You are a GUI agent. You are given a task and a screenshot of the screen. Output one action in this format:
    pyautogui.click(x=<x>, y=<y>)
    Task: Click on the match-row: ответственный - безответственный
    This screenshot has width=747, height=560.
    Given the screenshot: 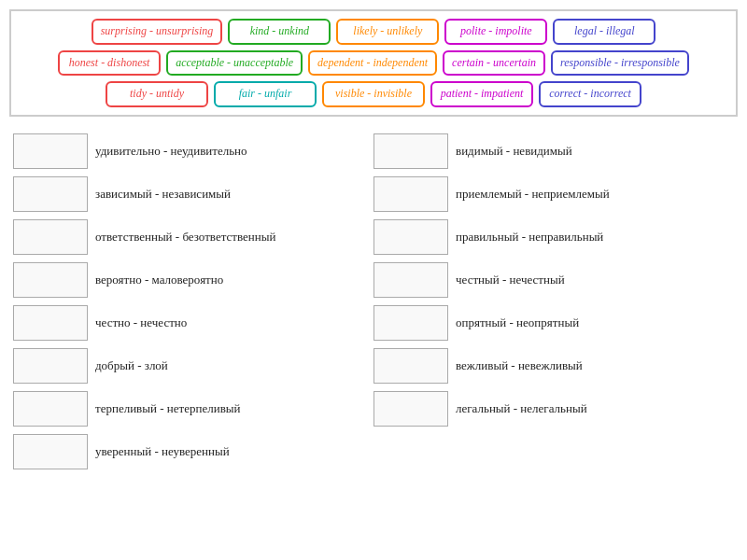 What is the action you would take?
    pyautogui.click(x=193, y=237)
    